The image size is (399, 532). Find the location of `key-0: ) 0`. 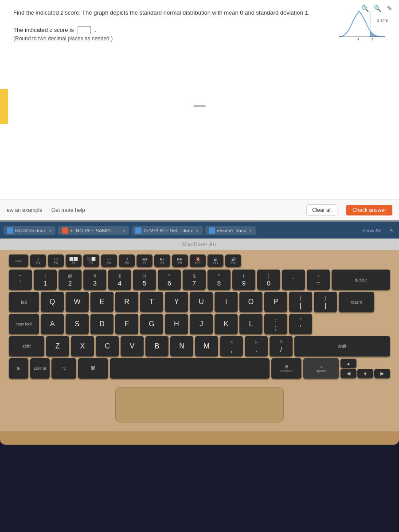

key-0: ) 0 is located at coordinates (269, 280).